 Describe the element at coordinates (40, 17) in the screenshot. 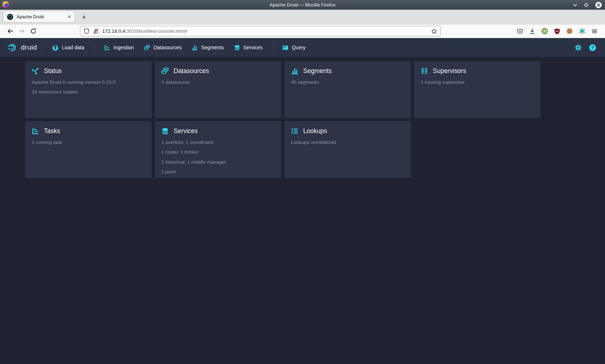

I see `tab-title: Apache Druid` at that location.